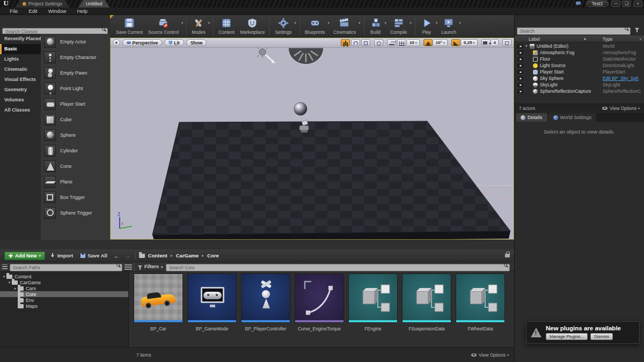 The height and width of the screenshot is (362, 644). I want to click on build-dropdown: ▾, so click(386, 23).